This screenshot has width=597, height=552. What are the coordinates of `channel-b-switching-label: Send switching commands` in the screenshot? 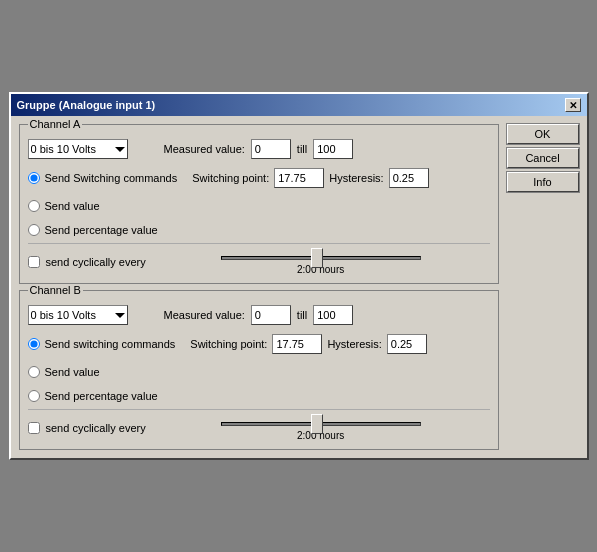 It's located at (110, 344).